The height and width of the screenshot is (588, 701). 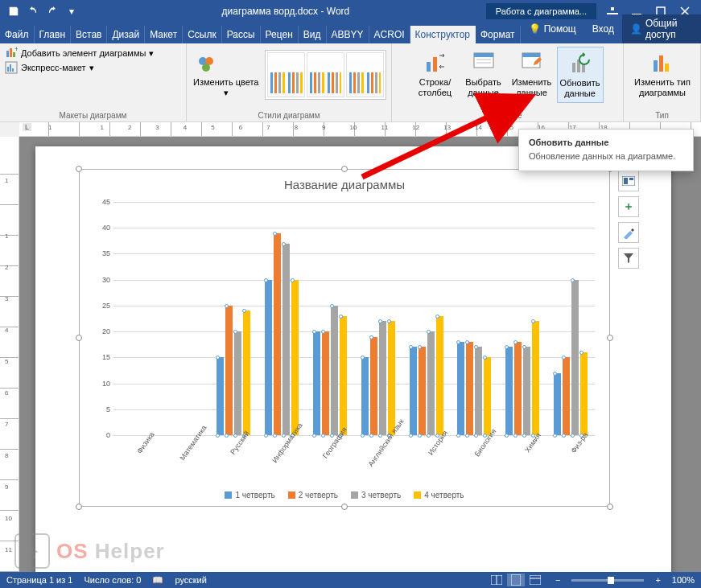 I want to click on web-layout-icon, so click(x=535, y=580).